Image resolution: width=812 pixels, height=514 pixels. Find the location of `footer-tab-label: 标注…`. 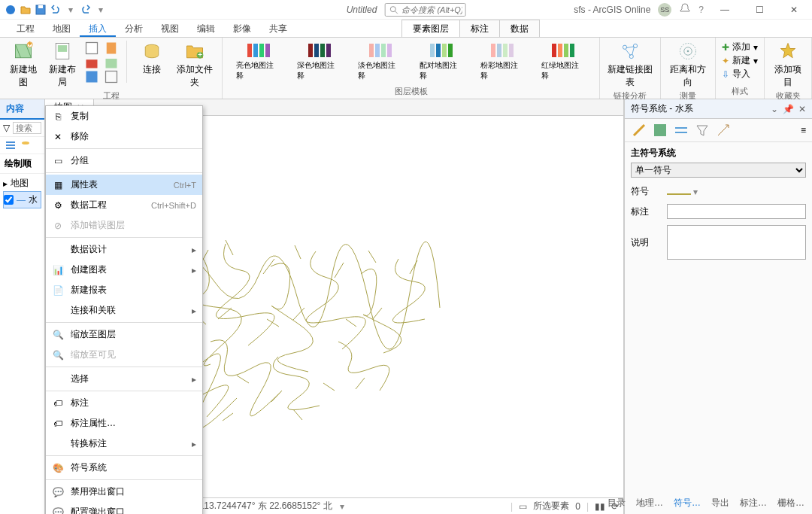

footer-tab-label: 标注… is located at coordinates (753, 503).